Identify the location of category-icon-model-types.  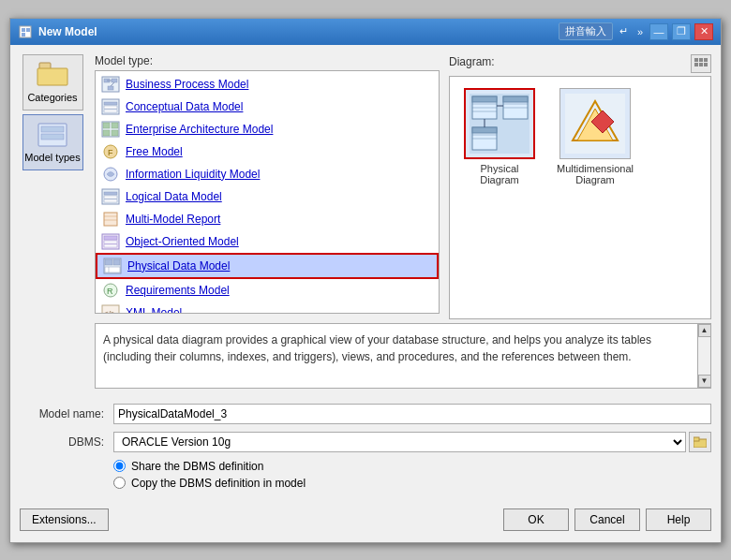
(52, 135).